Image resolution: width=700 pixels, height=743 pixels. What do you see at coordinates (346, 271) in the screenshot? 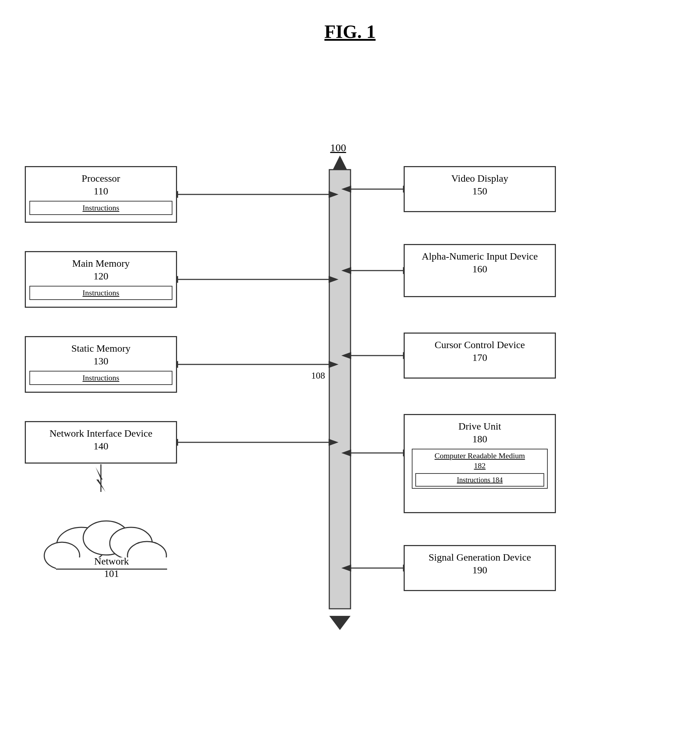
I see `alpha-numeric-arrow-left` at bounding box center [346, 271].